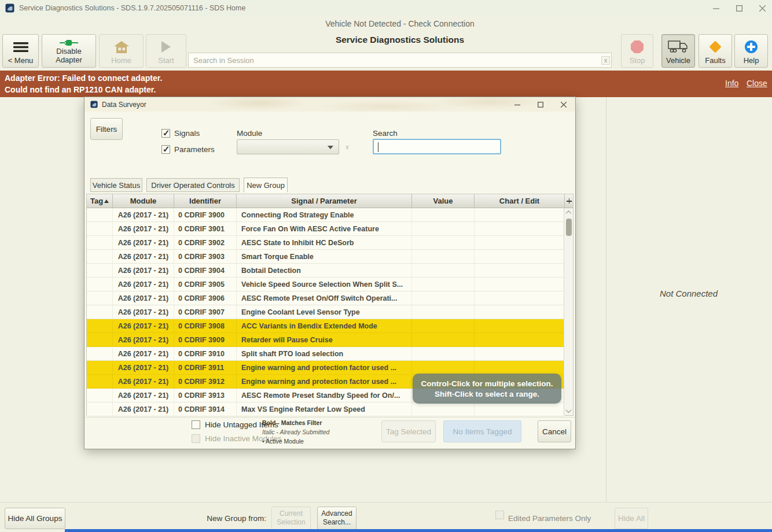  What do you see at coordinates (751, 51) in the screenshot?
I see `help-button: Help` at bounding box center [751, 51].